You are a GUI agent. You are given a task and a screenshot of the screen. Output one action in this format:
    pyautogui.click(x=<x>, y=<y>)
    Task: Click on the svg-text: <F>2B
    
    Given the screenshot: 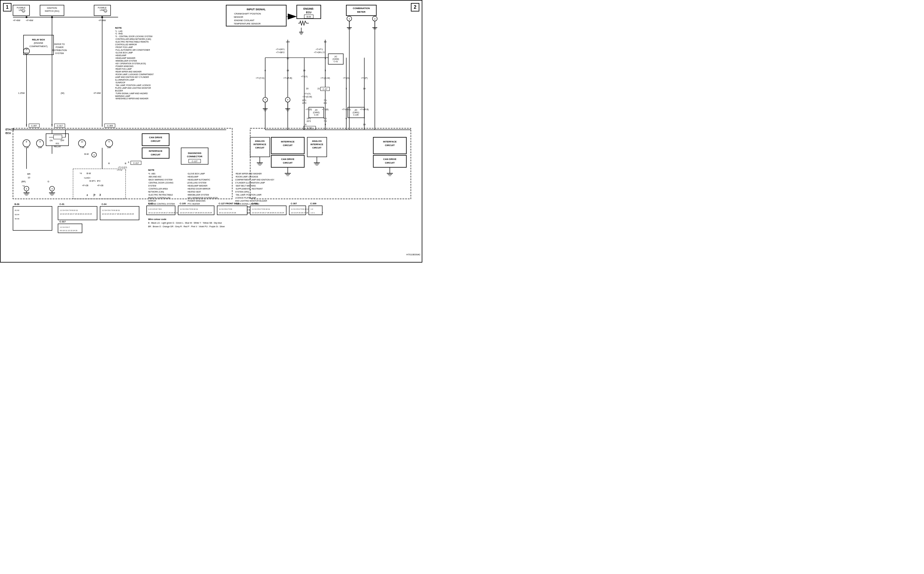 What is the action you would take?
    pyautogui.click(x=85, y=185)
    